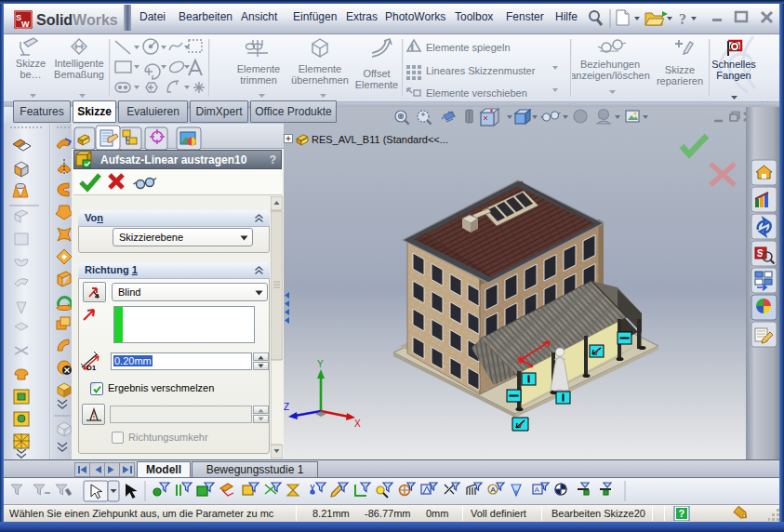 The width and height of the screenshot is (784, 532). I want to click on svg-text: RES_AVL_B11 (Standard<<..., so click(379, 140).